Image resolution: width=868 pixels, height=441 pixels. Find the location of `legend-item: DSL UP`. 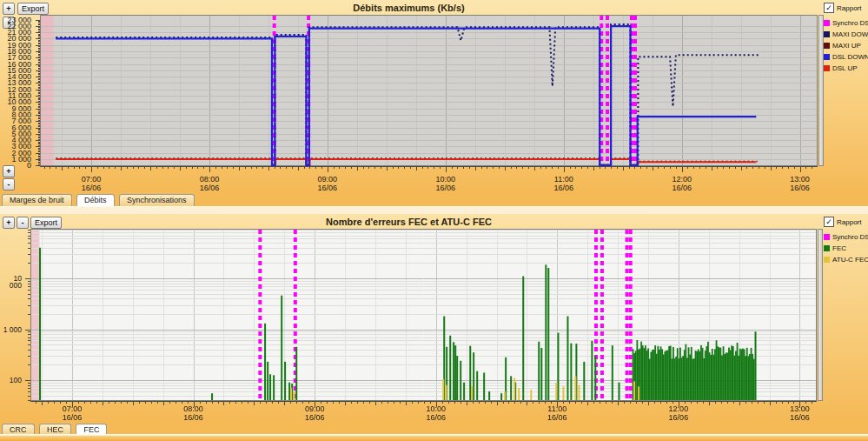

legend-item: DSL UP is located at coordinates (846, 68).